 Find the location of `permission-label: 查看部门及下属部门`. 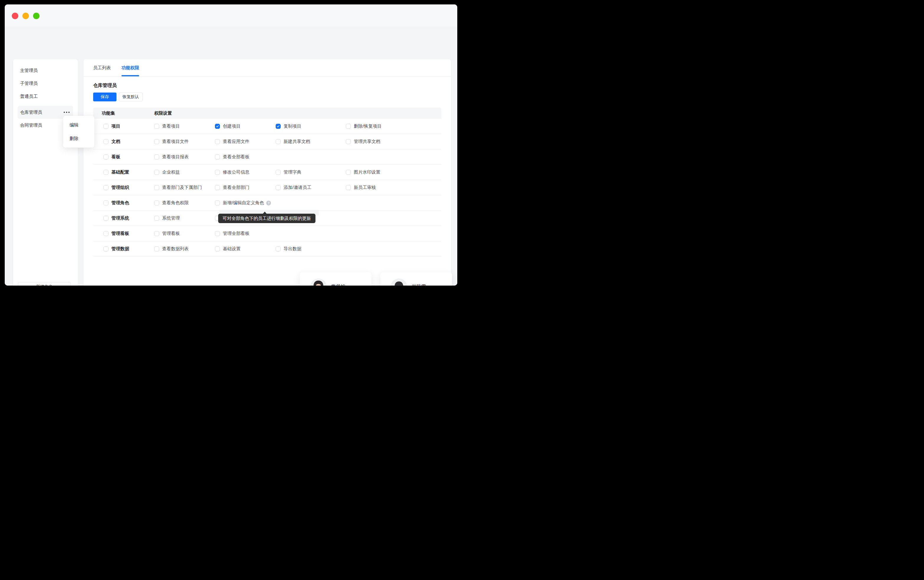

permission-label: 查看部门及下属部门 is located at coordinates (182, 188).